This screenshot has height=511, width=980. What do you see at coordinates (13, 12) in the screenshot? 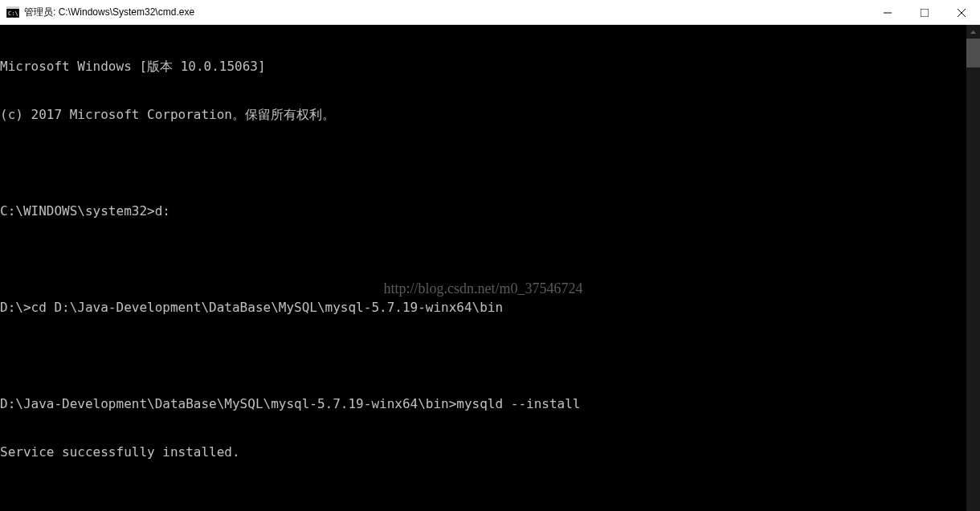
I see `cmd-icon: C:\` at bounding box center [13, 12].